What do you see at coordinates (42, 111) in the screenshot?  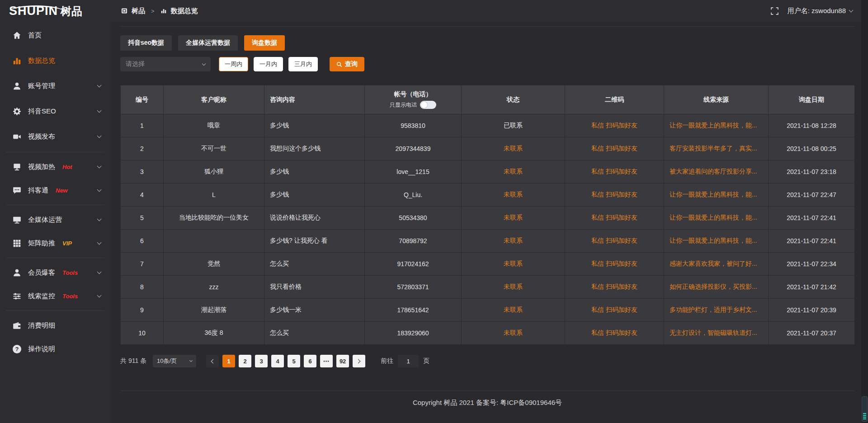 I see `sidebar-item-label: 抖音SEO` at bounding box center [42, 111].